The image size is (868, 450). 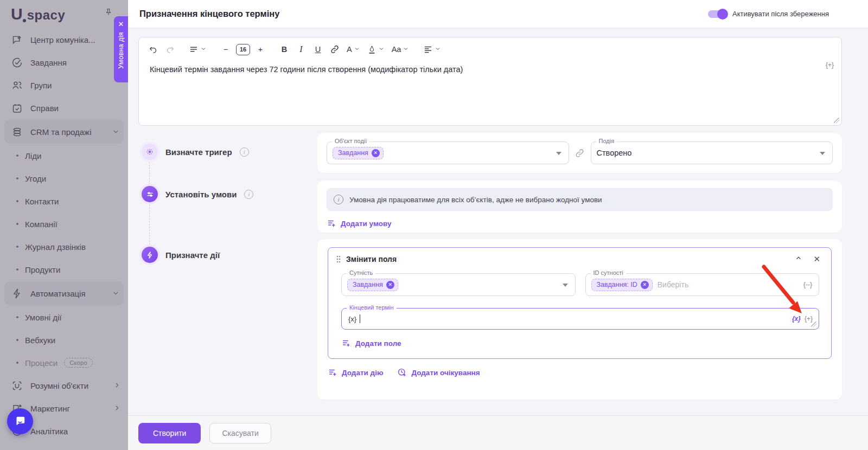 What do you see at coordinates (64, 132) in the screenshot?
I see `sidebar-item-crm: CRM та продажі` at bounding box center [64, 132].